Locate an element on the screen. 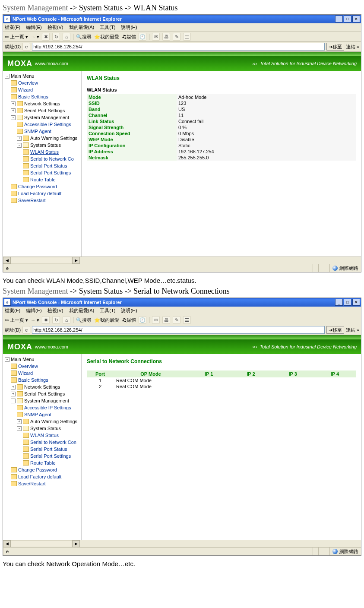  table-header: Port OP Mode IP 1 IP 2 IP 3 IP 4 is located at coordinates (221, 374).